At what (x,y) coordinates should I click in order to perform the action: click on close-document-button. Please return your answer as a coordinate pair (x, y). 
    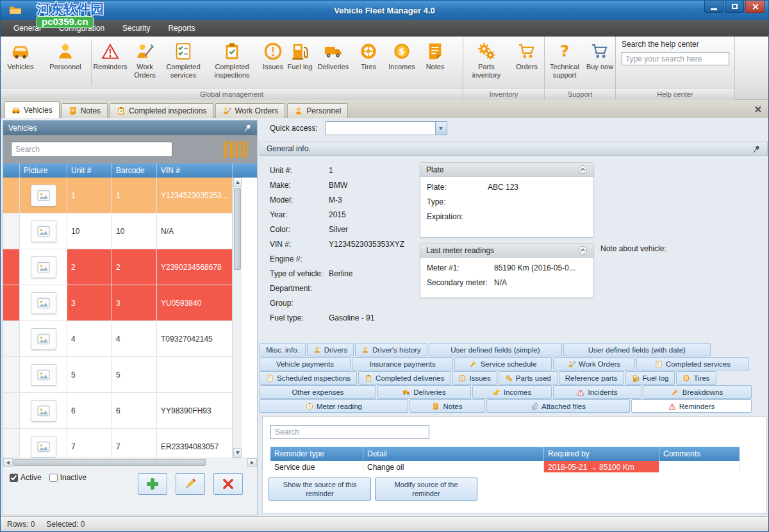
    Looking at the image, I should click on (757, 109).